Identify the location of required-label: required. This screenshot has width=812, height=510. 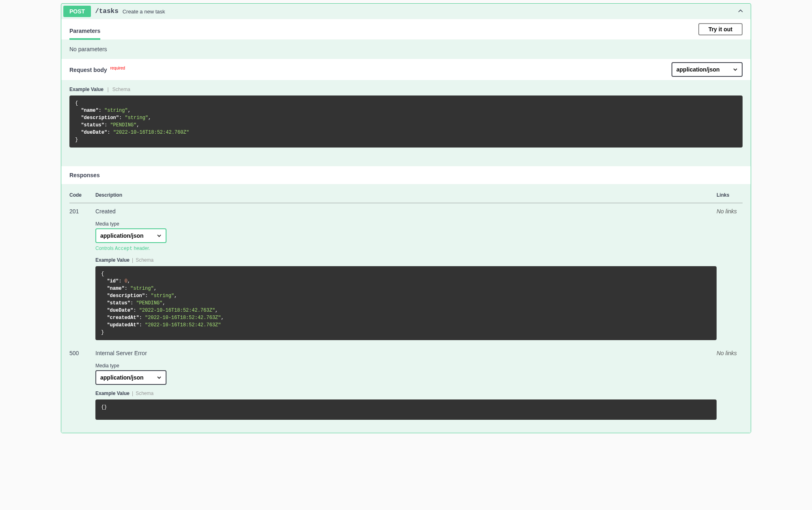
(118, 68).